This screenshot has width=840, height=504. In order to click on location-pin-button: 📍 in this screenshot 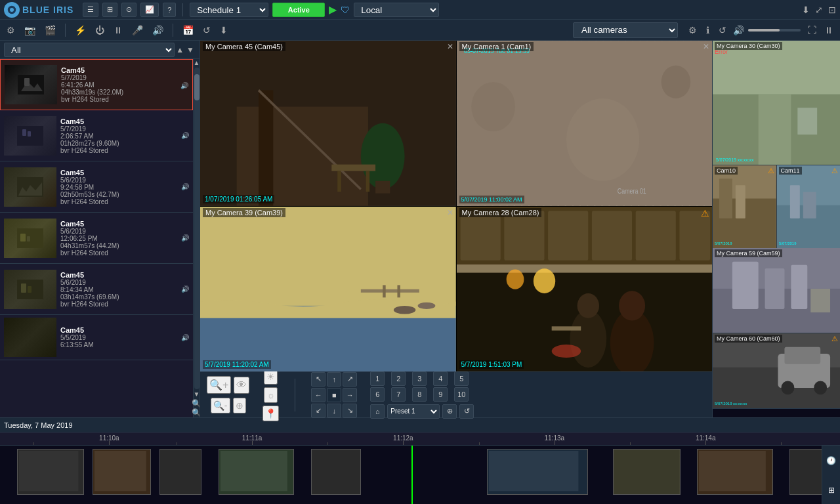, I will do `click(270, 413)`.